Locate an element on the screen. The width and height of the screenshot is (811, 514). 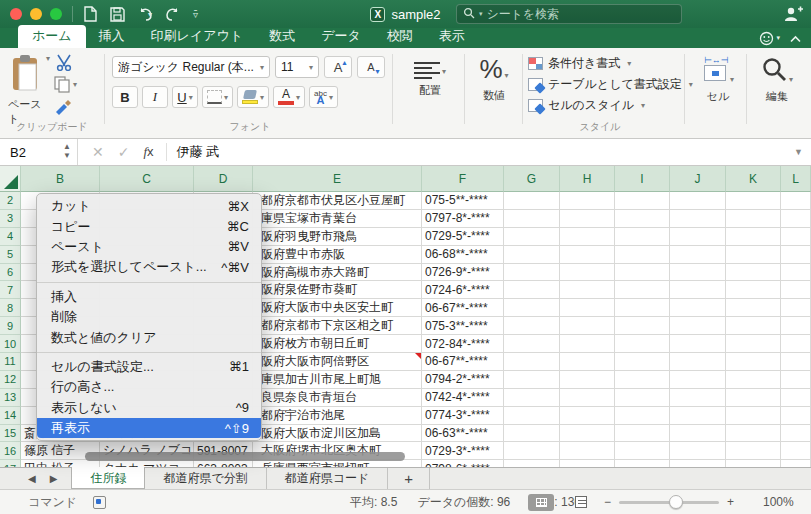
format-painter-button is located at coordinates (64, 106).